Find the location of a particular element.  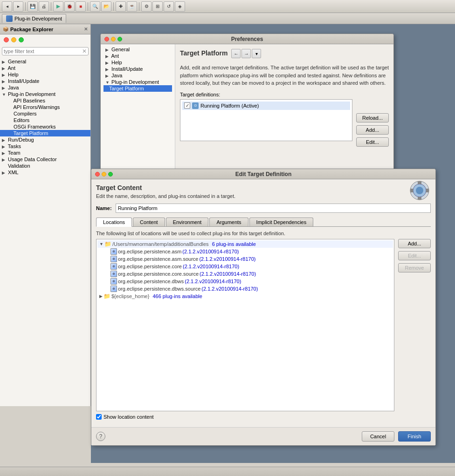

plugin-version-asm-source: (2.1.2.v20100914-r8170) is located at coordinates (228, 259).